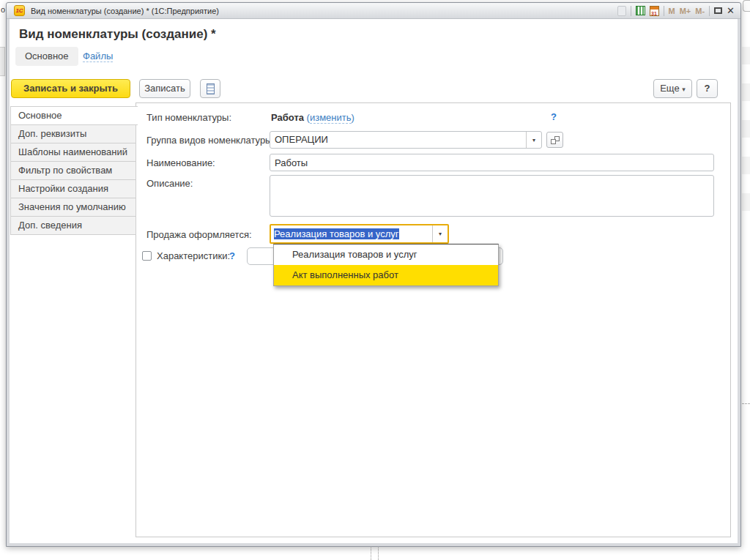 The height and width of the screenshot is (560, 750). What do you see at coordinates (746, 404) in the screenshot?
I see `background-dashed-line` at bounding box center [746, 404].